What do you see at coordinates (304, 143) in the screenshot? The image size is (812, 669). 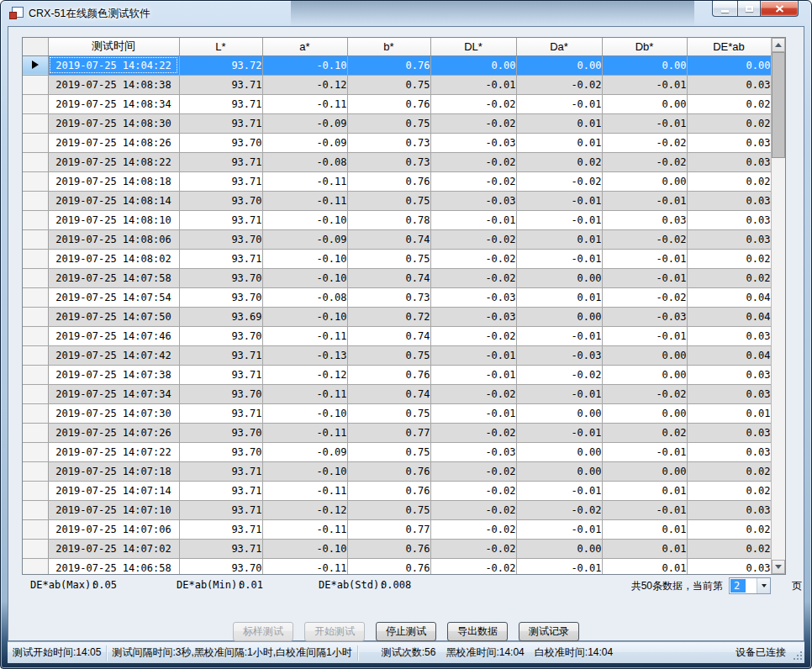 I see `table-cell: -0.09` at bounding box center [304, 143].